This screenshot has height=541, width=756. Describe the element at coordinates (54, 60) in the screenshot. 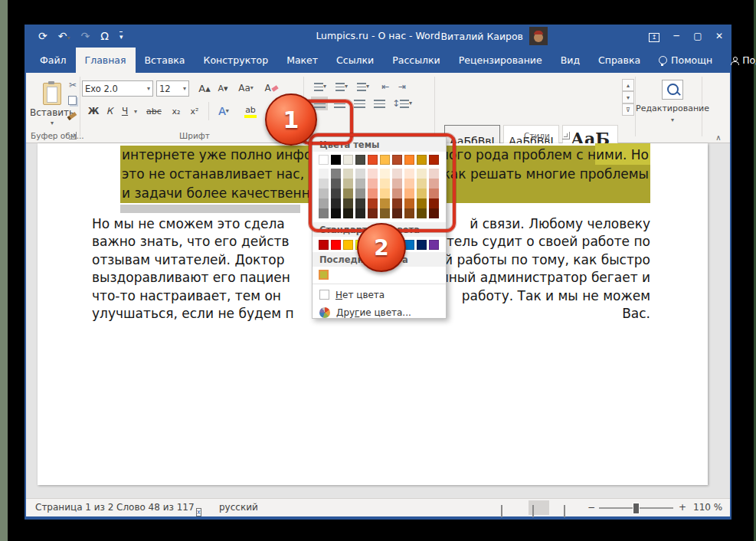

I see `tab-файл: Файл` at that location.